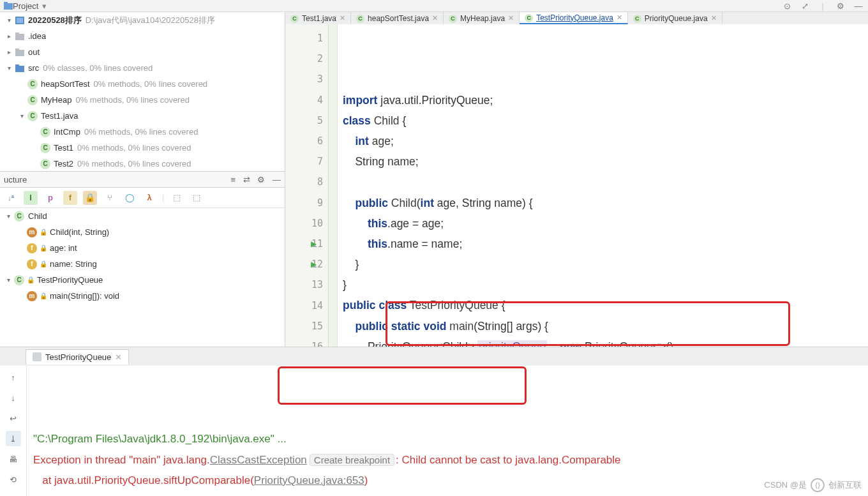 The height and width of the screenshot is (496, 868). What do you see at coordinates (142, 84) in the screenshot?
I see `project-tree-row: CheapSortTest0% methods, 0% lines covere…` at bounding box center [142, 84].